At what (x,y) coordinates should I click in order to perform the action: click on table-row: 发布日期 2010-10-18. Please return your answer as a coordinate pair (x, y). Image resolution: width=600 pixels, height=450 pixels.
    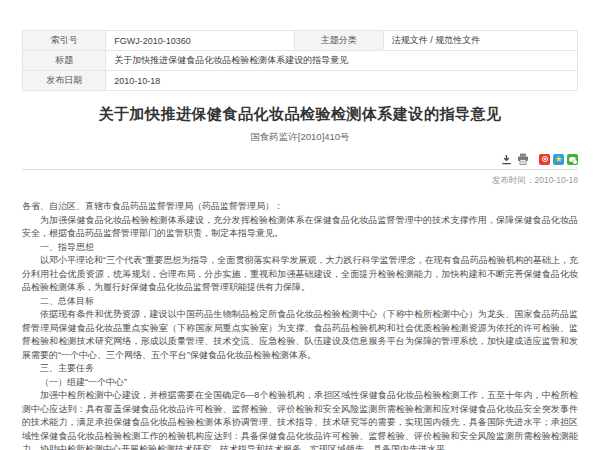
    Looking at the image, I should click on (300, 81).